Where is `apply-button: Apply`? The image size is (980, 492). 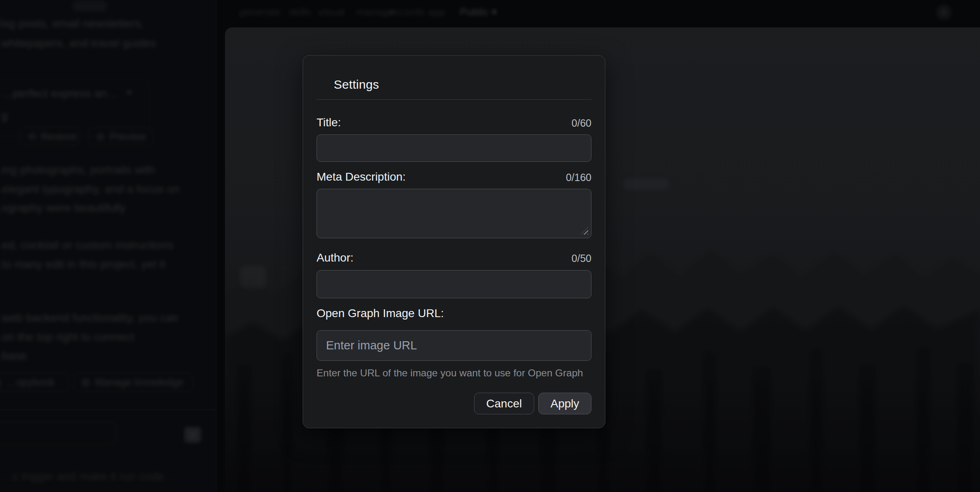
apply-button: Apply is located at coordinates (565, 404).